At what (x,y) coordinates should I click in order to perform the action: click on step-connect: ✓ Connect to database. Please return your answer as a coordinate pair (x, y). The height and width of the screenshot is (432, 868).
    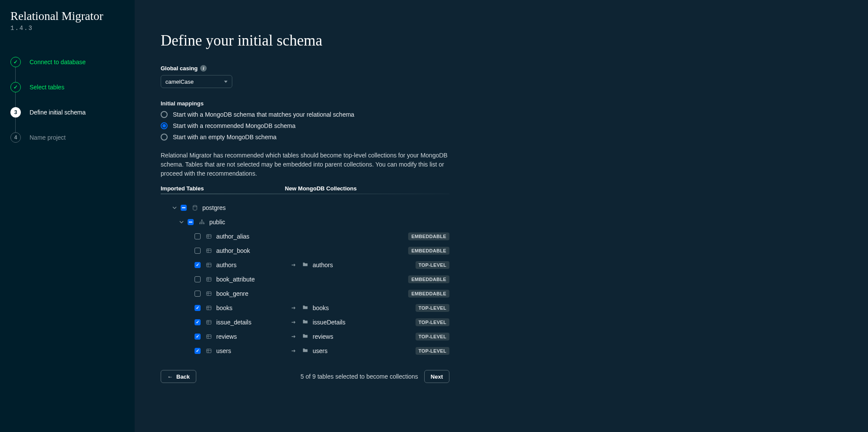
    Looking at the image, I should click on (67, 69).